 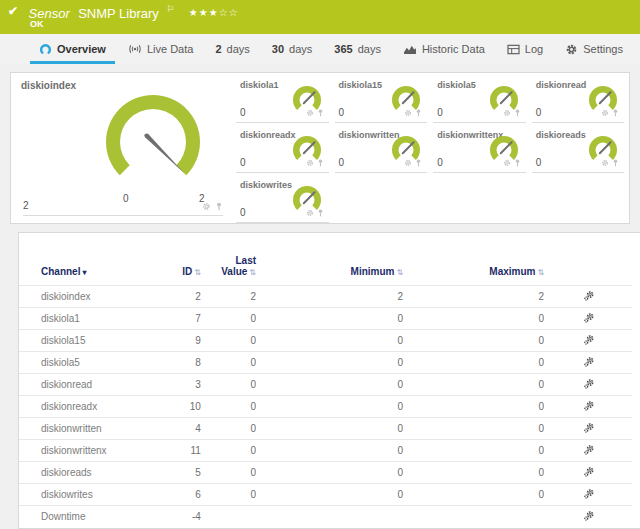 I want to click on tab-label: days, so click(x=370, y=49).